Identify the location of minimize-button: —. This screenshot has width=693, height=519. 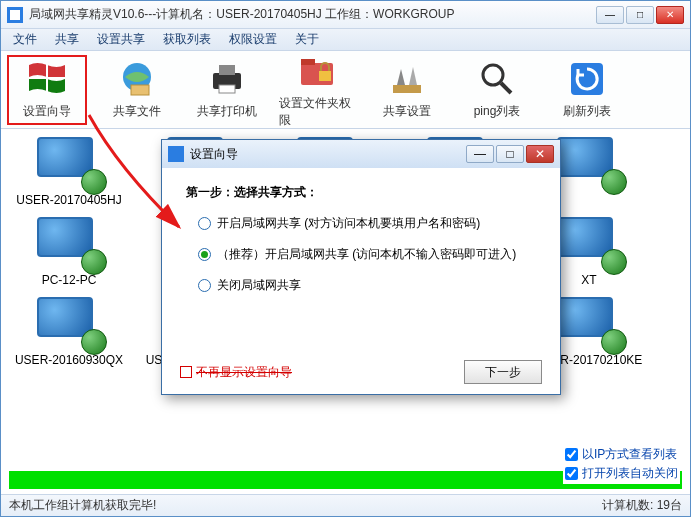
(610, 15).